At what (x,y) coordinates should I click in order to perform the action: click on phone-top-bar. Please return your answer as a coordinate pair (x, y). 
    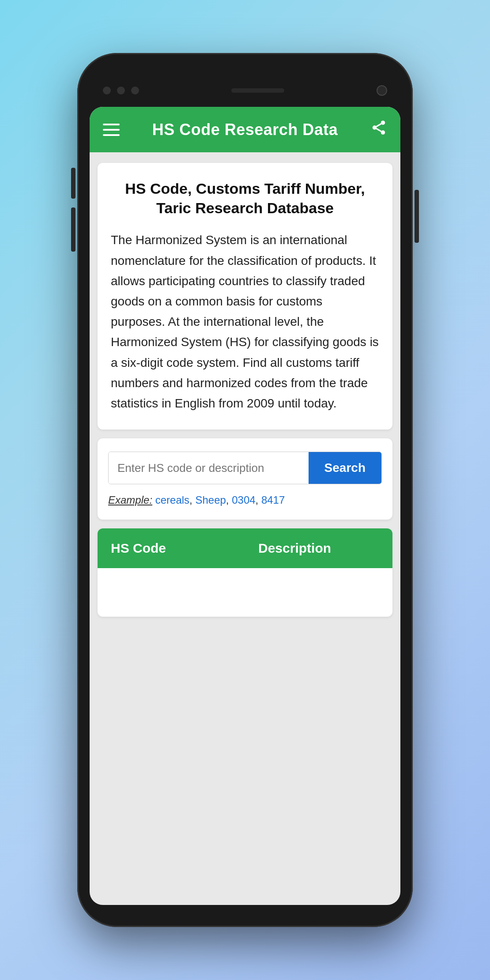
    Looking at the image, I should click on (245, 90).